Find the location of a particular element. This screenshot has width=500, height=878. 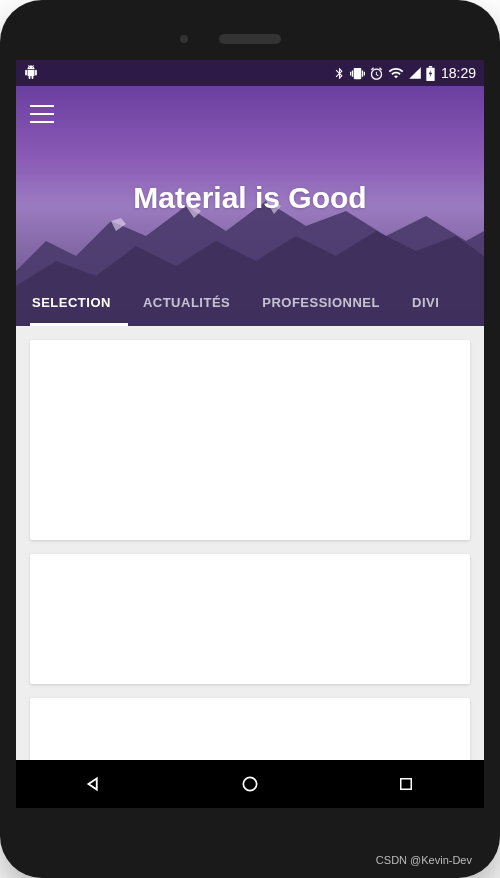

vibrate-icon is located at coordinates (358, 74).